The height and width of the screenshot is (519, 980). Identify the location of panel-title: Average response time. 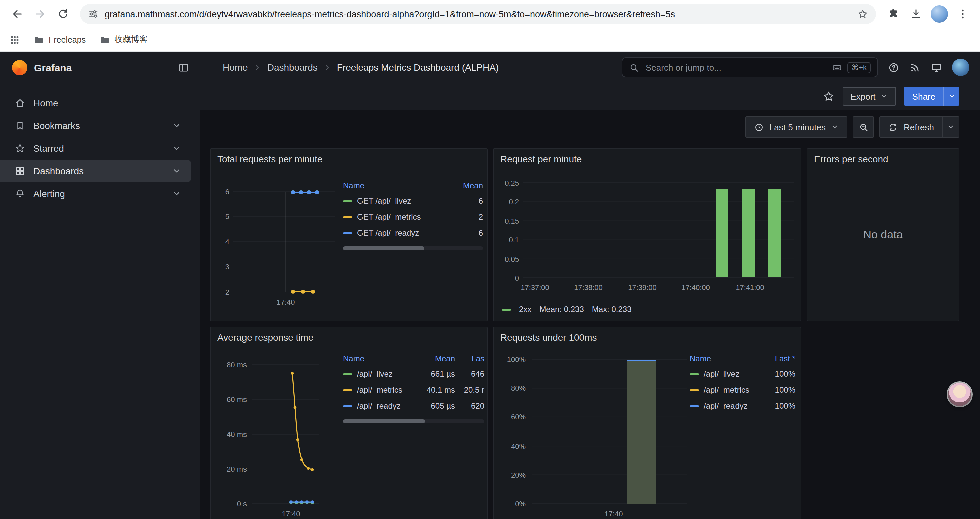
(349, 337).